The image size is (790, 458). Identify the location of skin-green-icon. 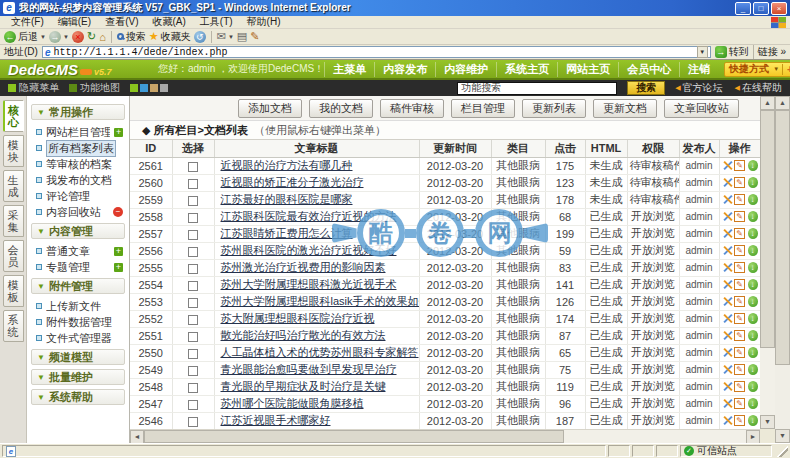
(134, 88).